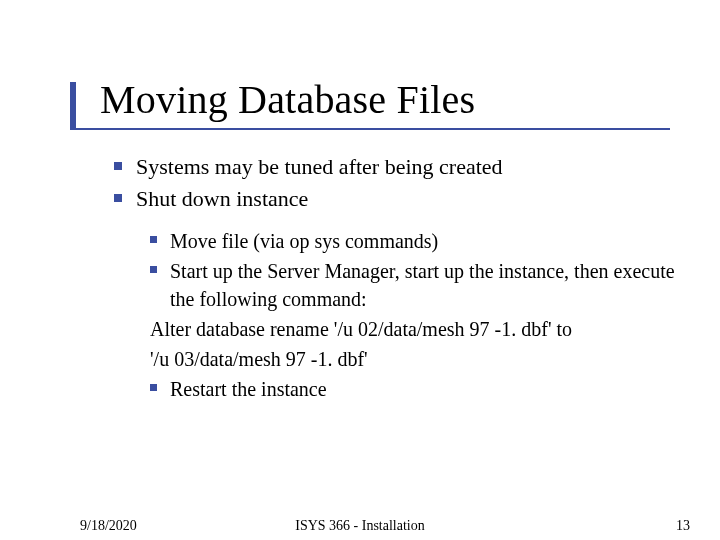 The width and height of the screenshot is (720, 540). What do you see at coordinates (425, 389) in the screenshot?
I see `bullet-level2: Restart the instance` at bounding box center [425, 389].